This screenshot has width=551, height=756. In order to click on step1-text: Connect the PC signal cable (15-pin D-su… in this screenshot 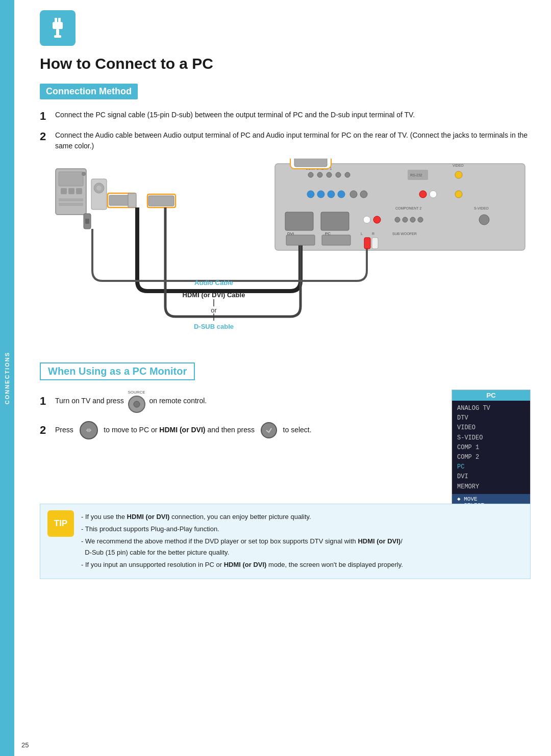, I will do `click(293, 115)`.